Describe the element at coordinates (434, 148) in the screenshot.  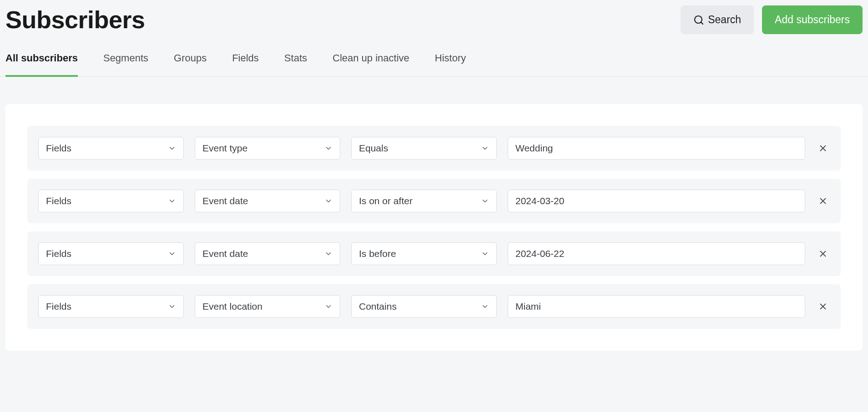
I see `filter-row: Fields Event type Equals` at that location.